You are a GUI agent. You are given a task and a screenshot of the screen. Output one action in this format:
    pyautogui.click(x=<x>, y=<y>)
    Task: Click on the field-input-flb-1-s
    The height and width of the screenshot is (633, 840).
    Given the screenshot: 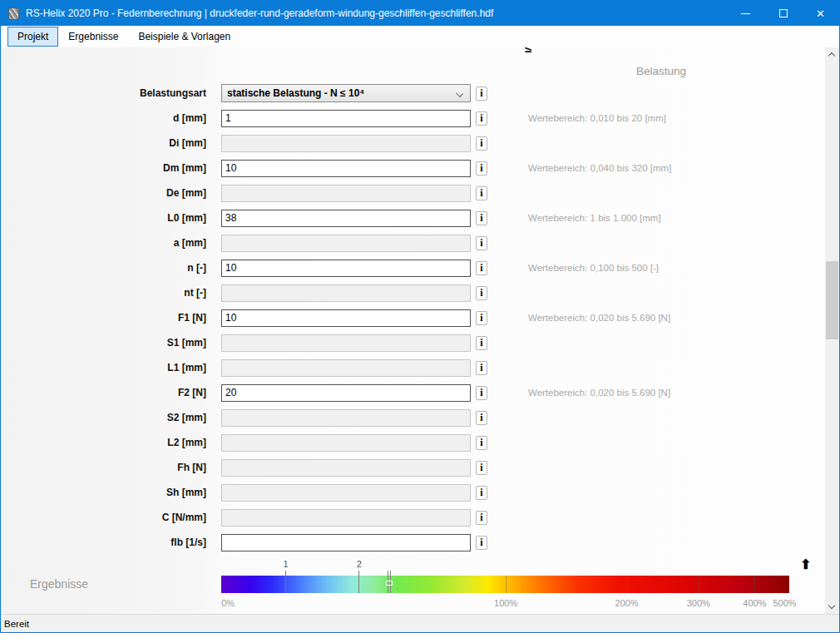 What is the action you would take?
    pyautogui.click(x=346, y=542)
    